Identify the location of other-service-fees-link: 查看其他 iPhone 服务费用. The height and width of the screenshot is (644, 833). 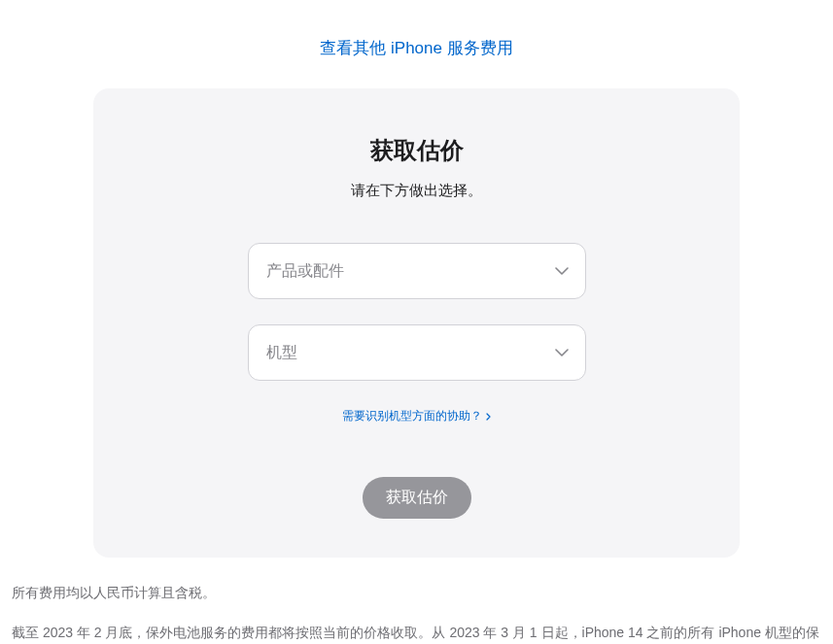
(416, 49).